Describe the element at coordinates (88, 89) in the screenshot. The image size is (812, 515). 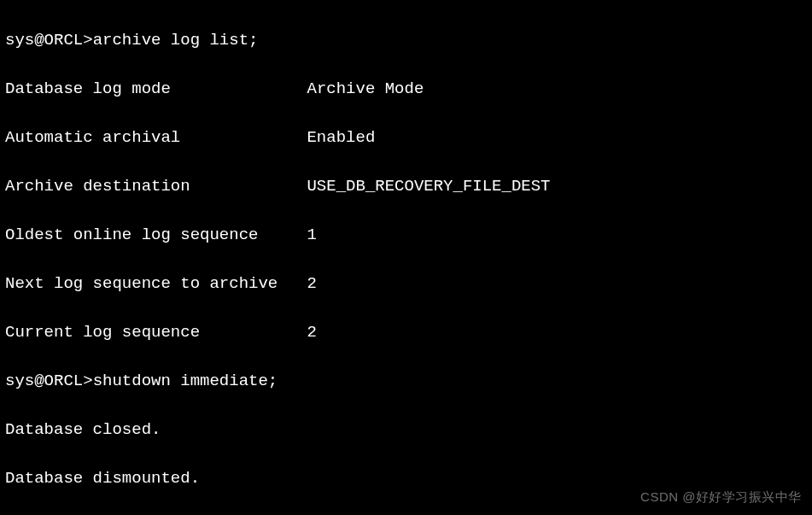
I see `output-label: Database log mode` at that location.